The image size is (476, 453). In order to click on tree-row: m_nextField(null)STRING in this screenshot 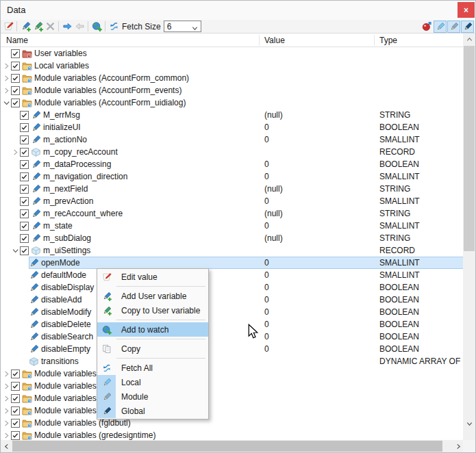, I will do `click(233, 189)`.